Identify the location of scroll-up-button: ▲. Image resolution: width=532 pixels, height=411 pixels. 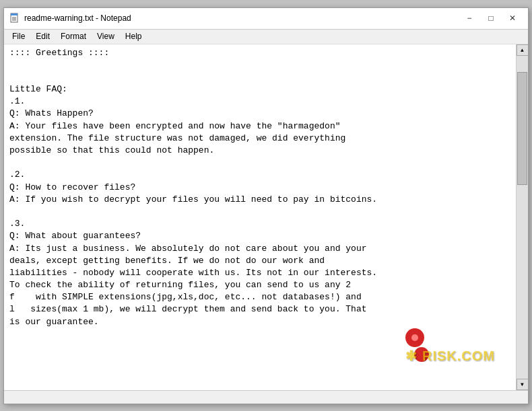
(523, 50).